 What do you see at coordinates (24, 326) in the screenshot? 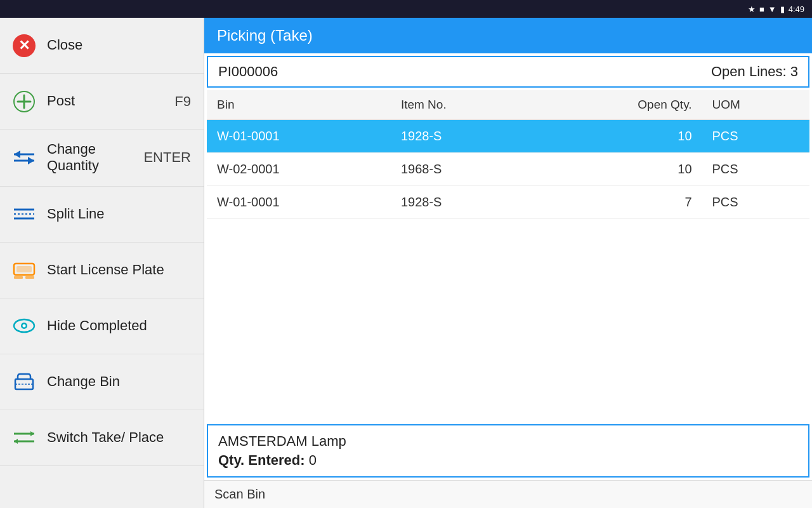
I see `hide-completed-icon` at bounding box center [24, 326].